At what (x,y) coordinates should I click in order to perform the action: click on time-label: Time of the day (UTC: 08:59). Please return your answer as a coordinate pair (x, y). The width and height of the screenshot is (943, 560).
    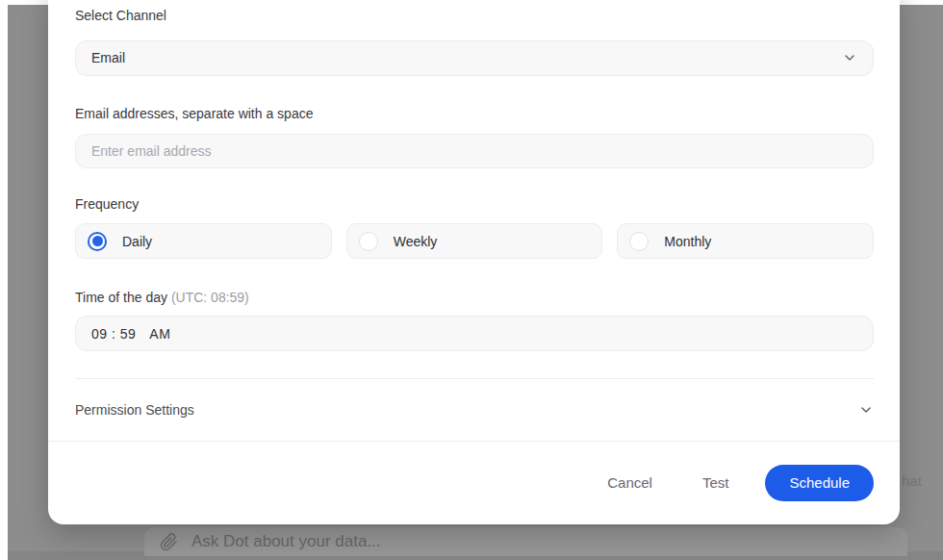
    Looking at the image, I should click on (474, 298).